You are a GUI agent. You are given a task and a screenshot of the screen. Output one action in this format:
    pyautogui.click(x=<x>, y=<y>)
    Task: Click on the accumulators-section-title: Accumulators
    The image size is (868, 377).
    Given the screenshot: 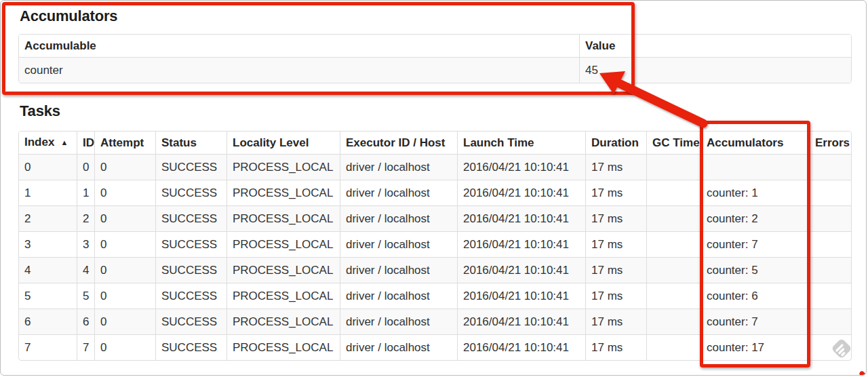 What is the action you would take?
    pyautogui.click(x=68, y=16)
    